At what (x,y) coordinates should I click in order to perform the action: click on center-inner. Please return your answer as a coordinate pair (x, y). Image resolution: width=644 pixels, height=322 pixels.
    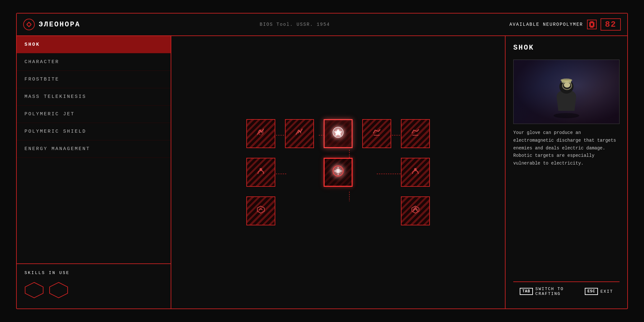
    Looking at the image, I should click on (338, 172).